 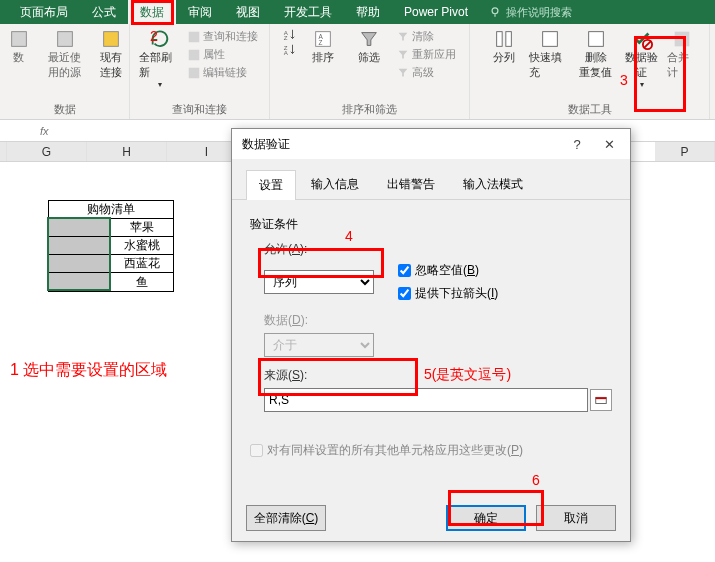 What do you see at coordinates (495, 12) in the screenshot?
I see `lightbulb-icon` at bounding box center [495, 12].